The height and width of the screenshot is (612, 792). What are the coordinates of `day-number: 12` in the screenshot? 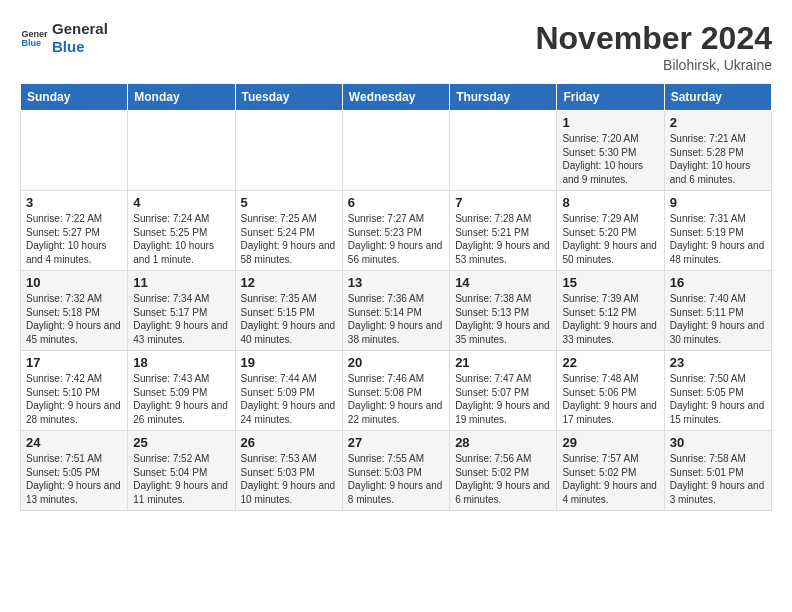 It's located at (289, 282).